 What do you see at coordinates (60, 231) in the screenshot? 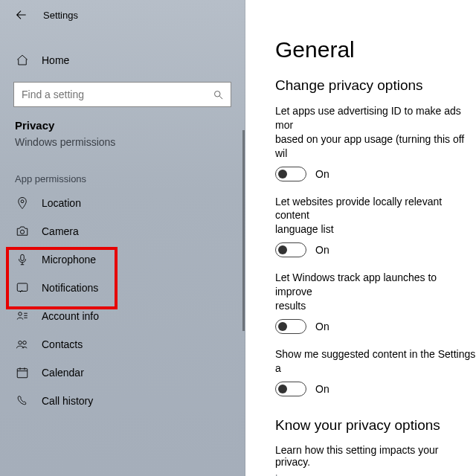
I see `sidebar-item-label: Camera` at bounding box center [60, 231].